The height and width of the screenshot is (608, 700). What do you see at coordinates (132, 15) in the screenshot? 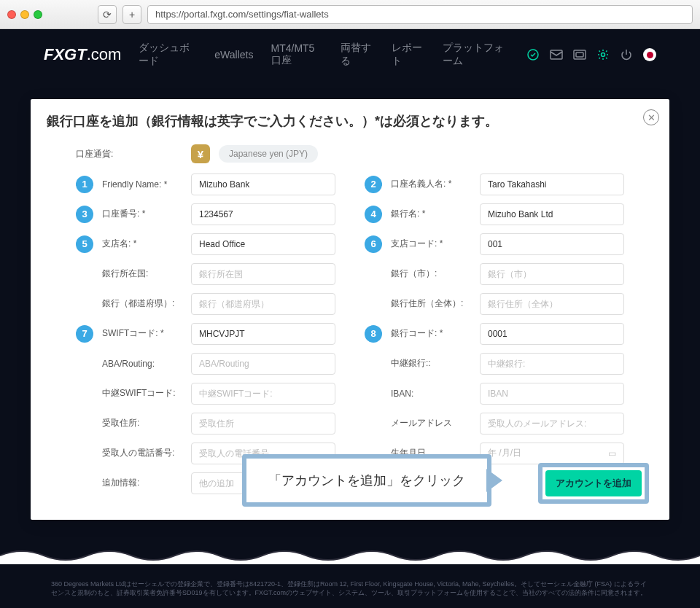
I see `new-tab-button: +` at bounding box center [132, 15].